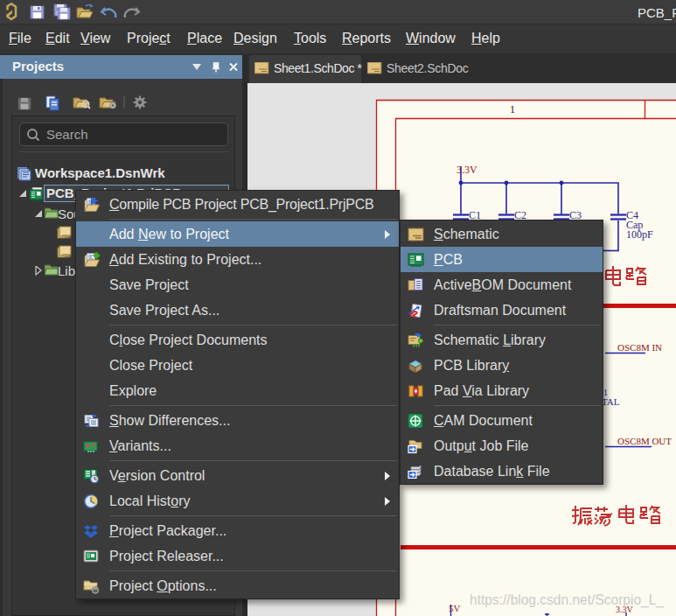 This screenshot has height=616, width=676. I want to click on svg-text:https://blog.csdn.net/Scorpio_: https://blog.csdn.net/Scorpio_L_, so click(567, 600).